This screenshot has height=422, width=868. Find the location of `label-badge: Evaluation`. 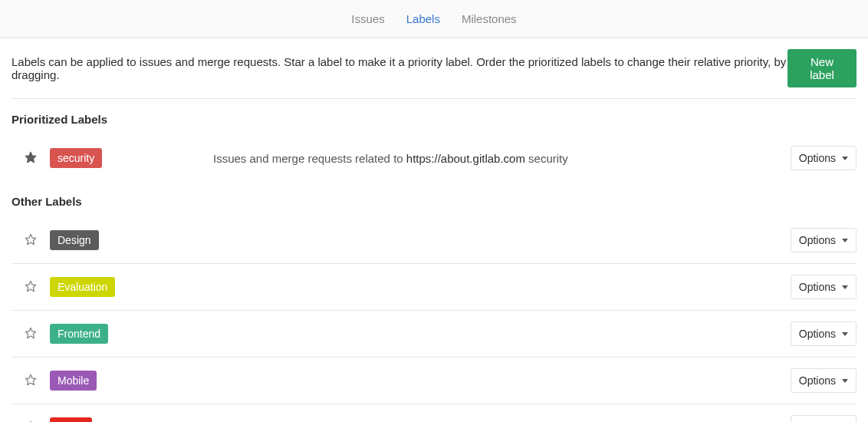

label-badge: Evaluation is located at coordinates (83, 287).